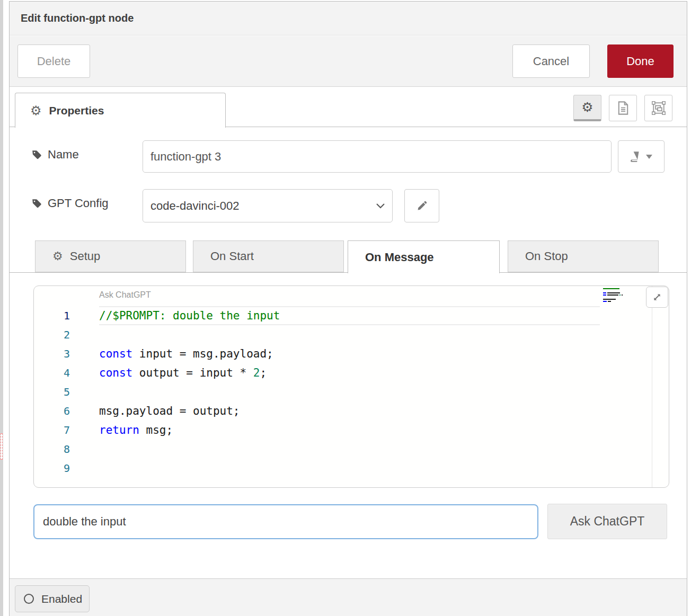 The image size is (691, 616). What do you see at coordinates (623, 108) in the screenshot?
I see `tray-icon-buttons: ⚙` at bounding box center [623, 108].